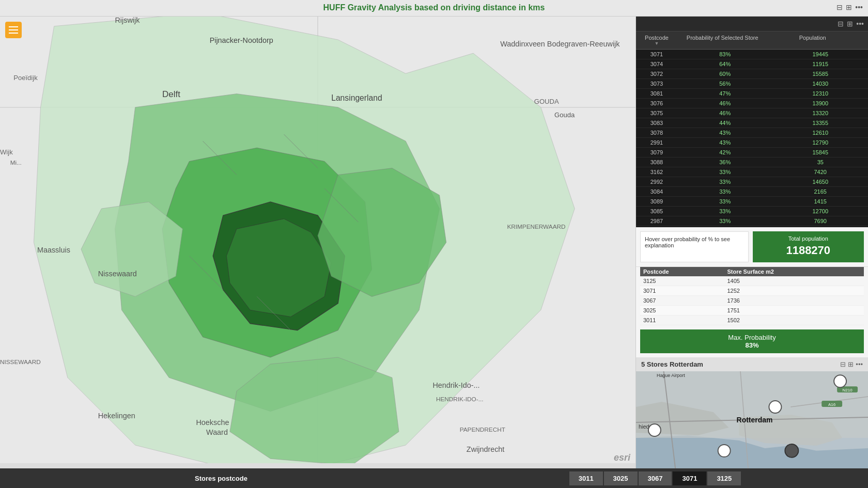  Describe the element at coordinates (752, 420) in the screenshot. I see `mini-map-canvas: A16 N210 Rotterdam The Hague Airport Rot…` at that location.